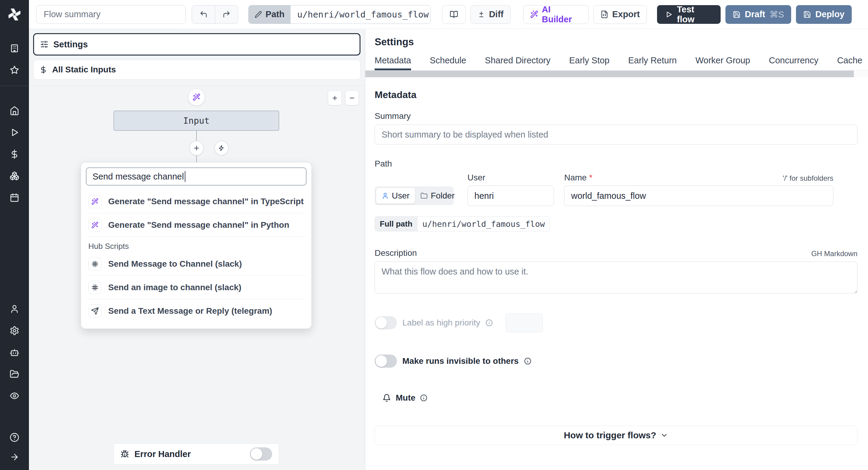 The width and height of the screenshot is (868, 470). I want to click on flow-summary-input, so click(111, 14).